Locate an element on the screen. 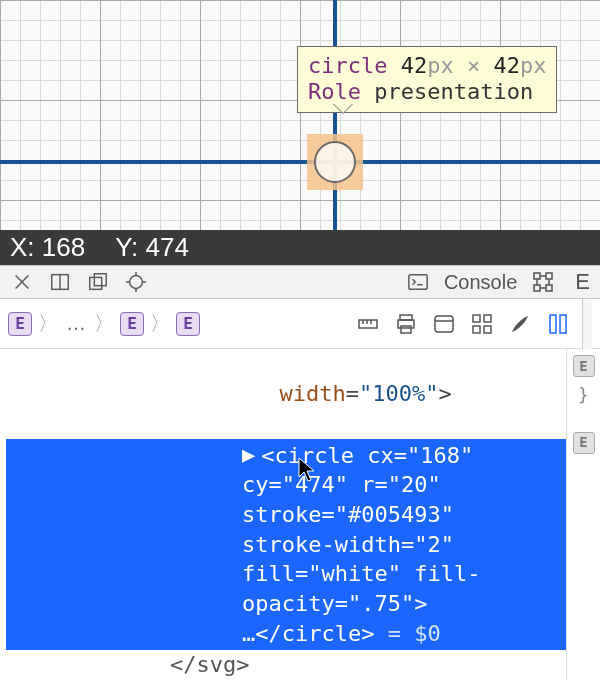  dom-line: cy="474" r="20" is located at coordinates (295, 485).